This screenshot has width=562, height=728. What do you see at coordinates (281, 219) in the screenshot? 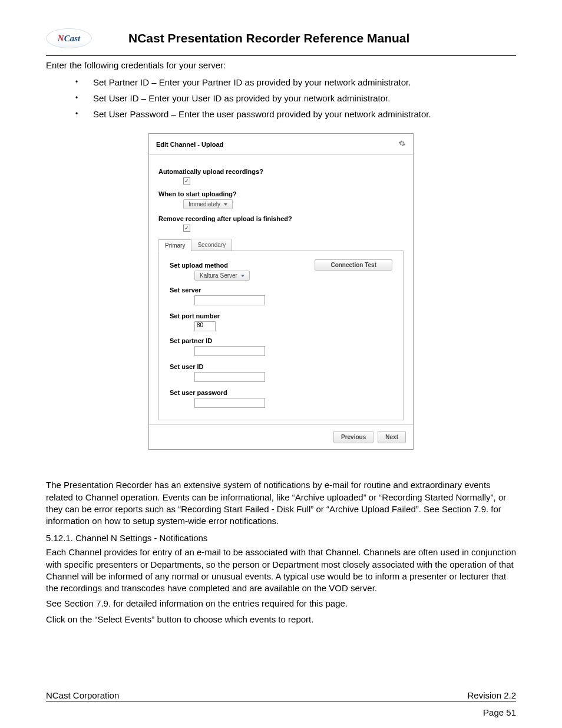
I see `remove-after-label: Remove recording after upload is finishe…` at bounding box center [281, 219].